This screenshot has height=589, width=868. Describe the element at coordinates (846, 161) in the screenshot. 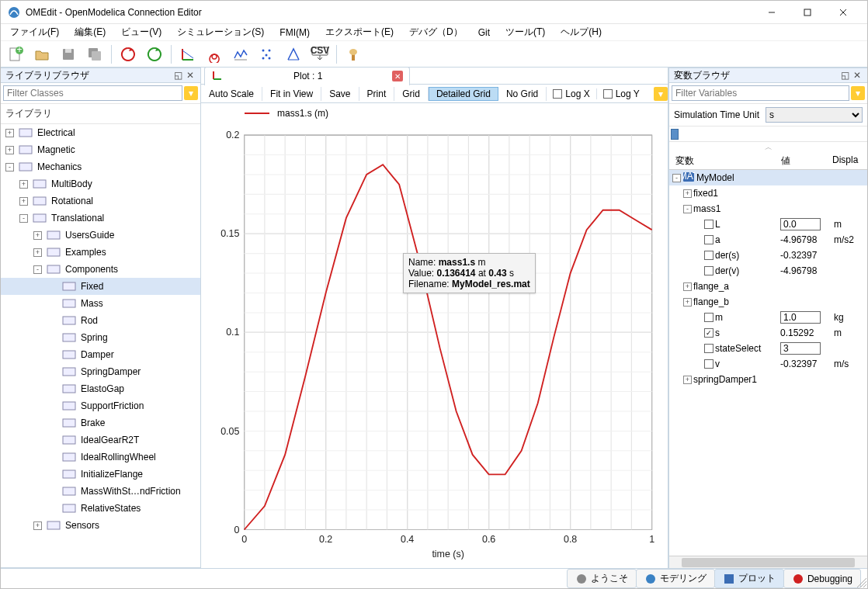

I see `header-display: Displa` at that location.